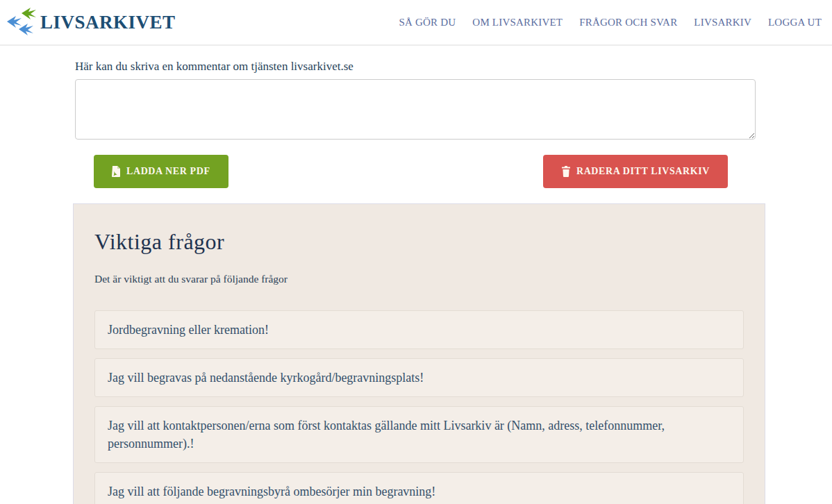 The height and width of the screenshot is (504, 832). Describe the element at coordinates (92, 22) in the screenshot. I see `livsarkivet-logo: LIVSARKIVET` at that location.